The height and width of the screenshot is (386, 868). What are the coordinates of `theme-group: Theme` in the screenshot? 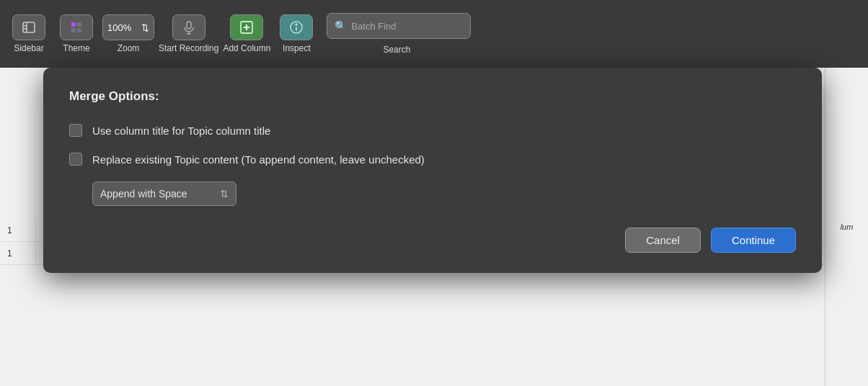 It's located at (76, 34).